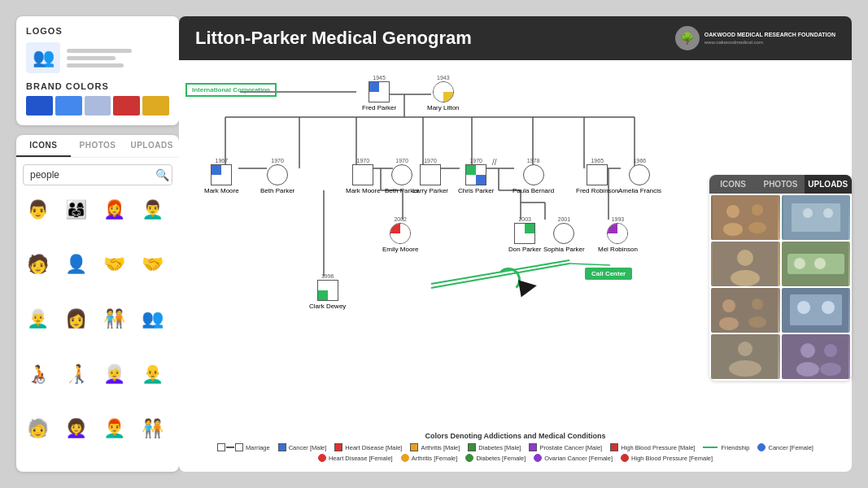  What do you see at coordinates (525, 220) in the screenshot?
I see `person-year: 2003` at bounding box center [525, 220].